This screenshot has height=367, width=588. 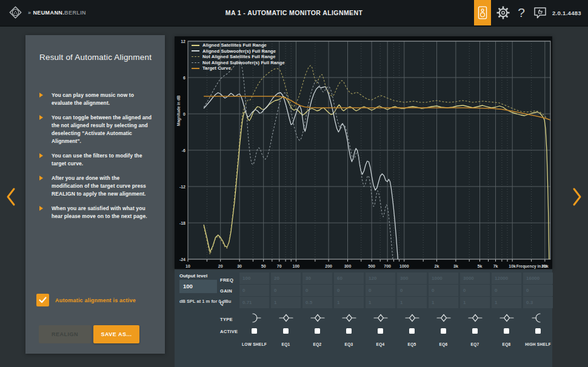 I want to click on eq-column-eq3: 6001EQ3, so click(x=349, y=319).